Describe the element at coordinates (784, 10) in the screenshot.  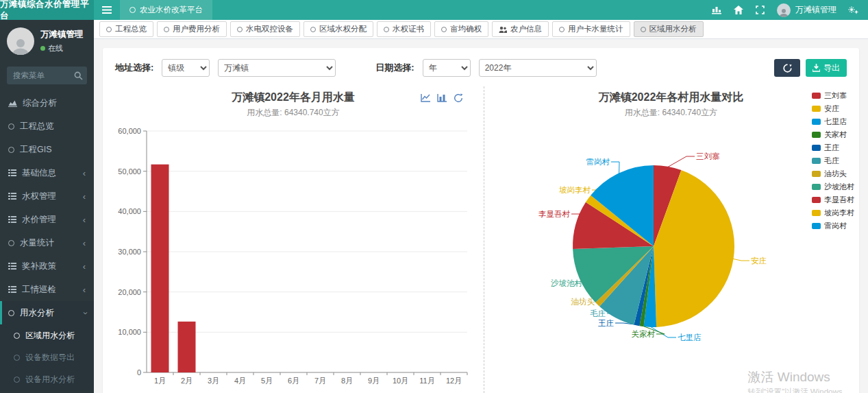
I see `user-avatar` at that location.